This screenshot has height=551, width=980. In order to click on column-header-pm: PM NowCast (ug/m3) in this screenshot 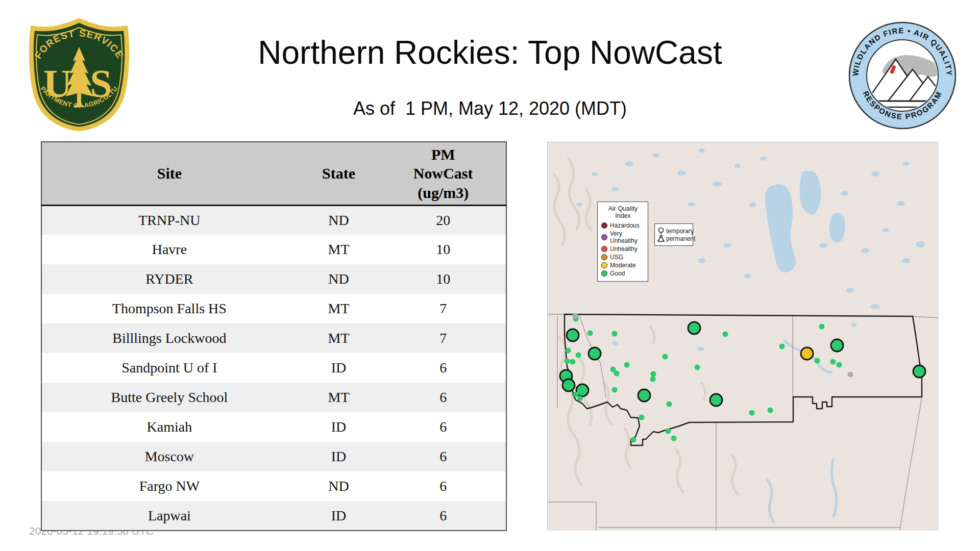, I will do `click(443, 173)`.